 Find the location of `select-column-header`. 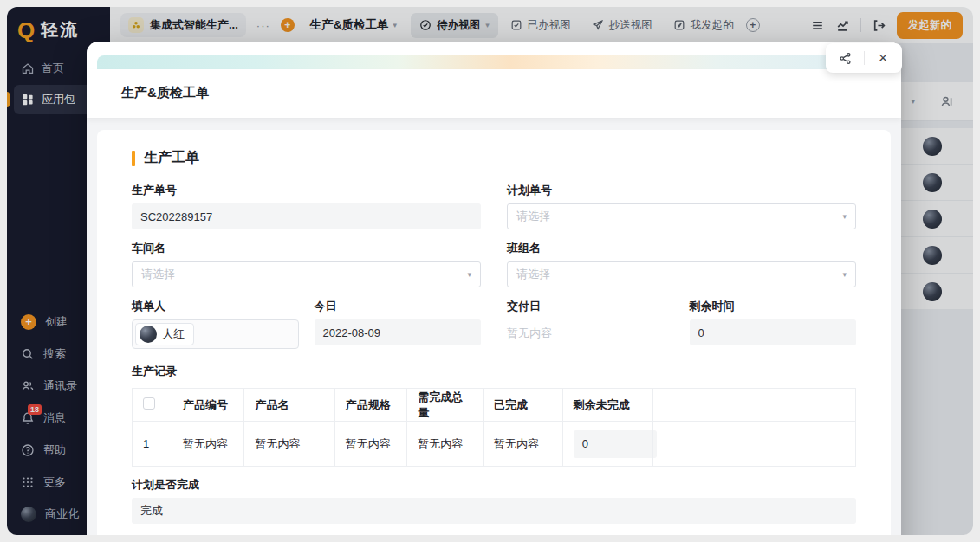

select-column-header is located at coordinates (153, 405).